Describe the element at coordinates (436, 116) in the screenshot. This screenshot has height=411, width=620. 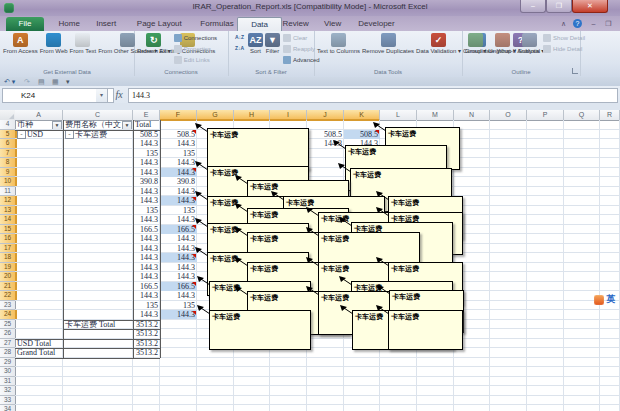
I see `column-header-M: M` at that location.